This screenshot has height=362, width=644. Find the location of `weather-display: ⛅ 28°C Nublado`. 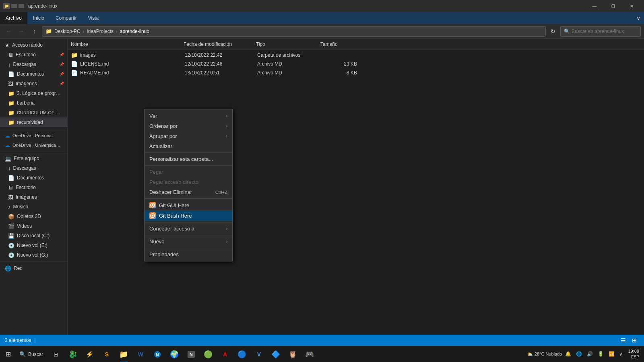

weather-display: ⛅ 28°C Nublado is located at coordinates (545, 354).